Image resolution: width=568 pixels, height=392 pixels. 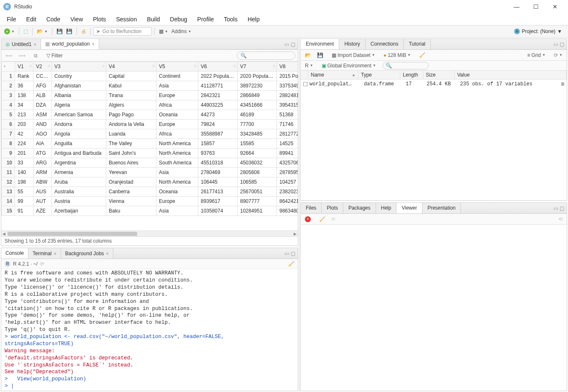 I want to click on cell: 93763, so click(x=218, y=153).